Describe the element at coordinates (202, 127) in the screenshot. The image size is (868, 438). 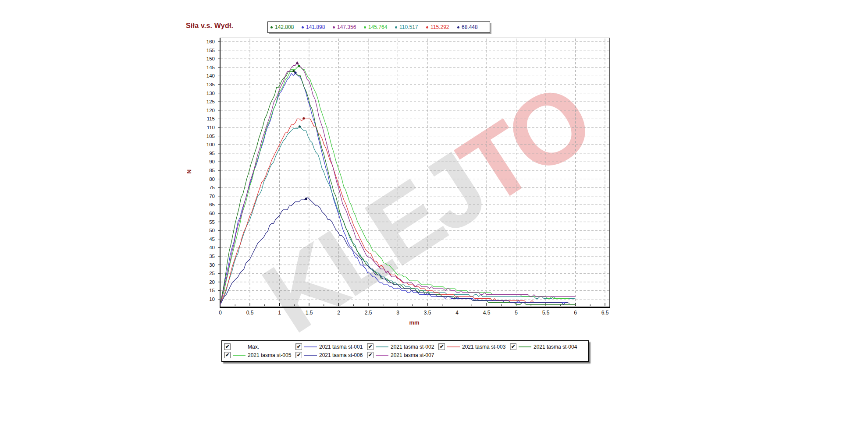
I see `y-tick-label: 110` at that location.